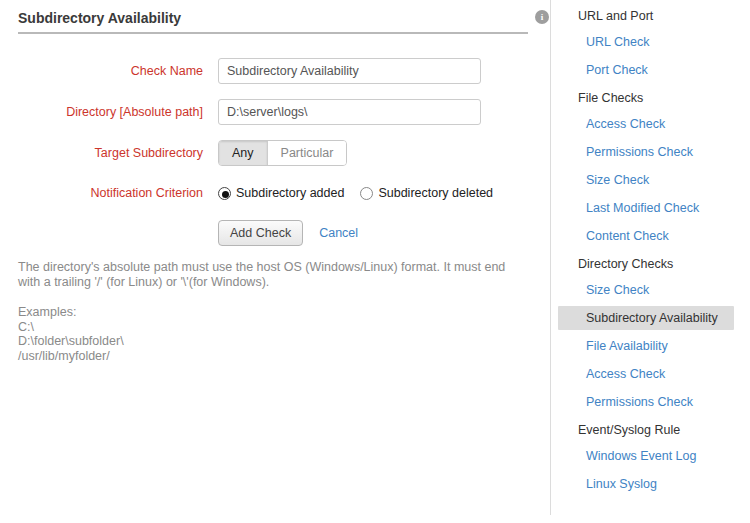  What do you see at coordinates (646, 333) in the screenshot?
I see `sidebar-section-directory-checks: Directory Checks Size Check Subdirectory…` at bounding box center [646, 333].